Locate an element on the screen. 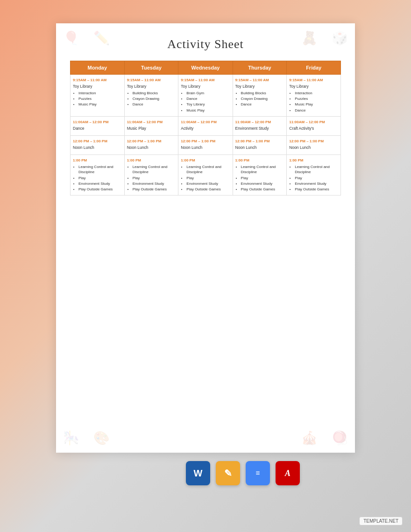 Image resolution: width=411 pixels, height=532 pixels. monday-slot2-time: 11:00AM – 12:00 PM is located at coordinates (97, 122).